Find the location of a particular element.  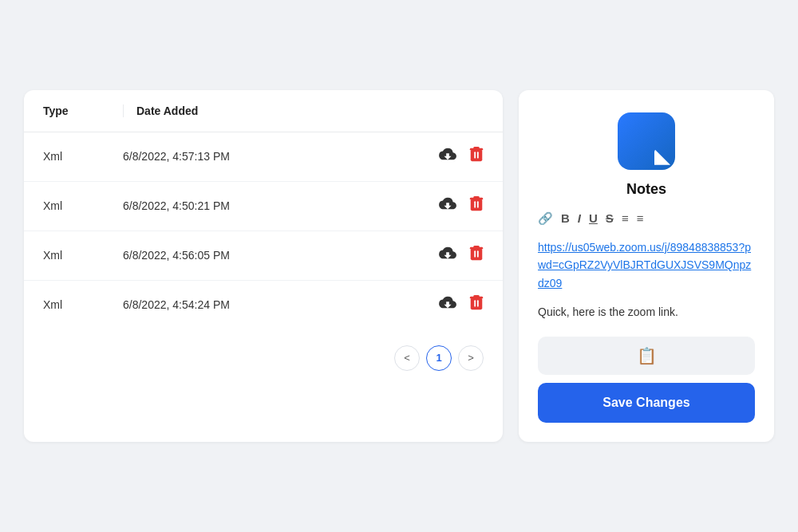

notes-icon-fold is located at coordinates (662, 157).